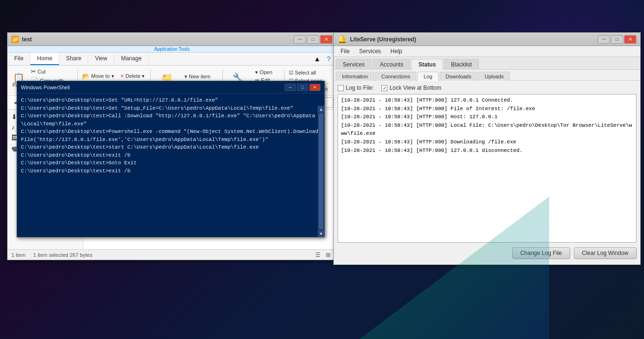 Image resolution: width=644 pixels, height=339 pixels. Describe the element at coordinates (98, 76) in the screenshot. I see `move-to-button: 📂 Move to ▾` at that location.